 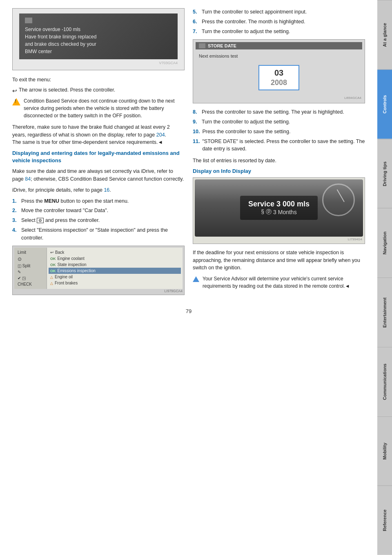 I want to click on link-page-16: 16, so click(x=107, y=190).